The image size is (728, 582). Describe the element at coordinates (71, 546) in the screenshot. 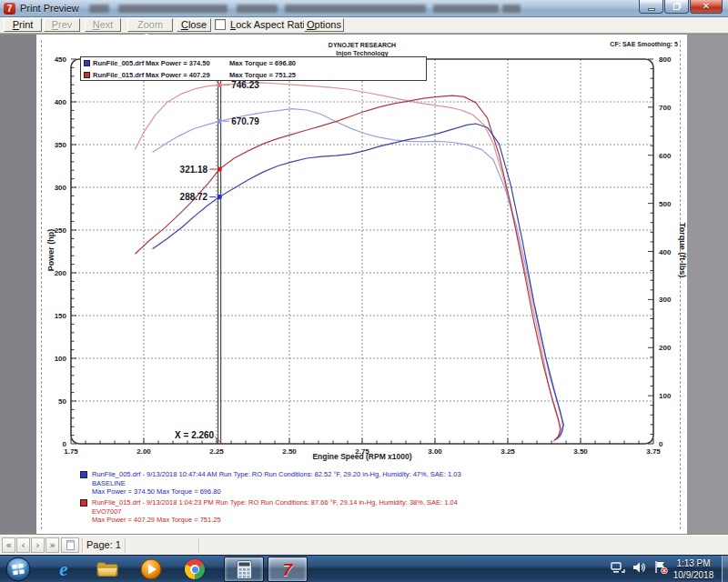

I see `document-icon` at that location.